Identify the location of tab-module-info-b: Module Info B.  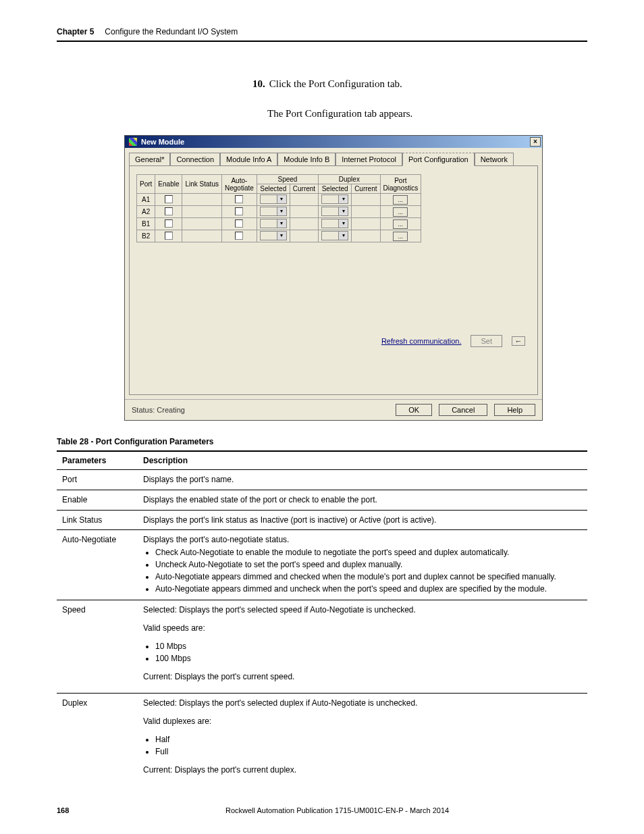
(306, 159).